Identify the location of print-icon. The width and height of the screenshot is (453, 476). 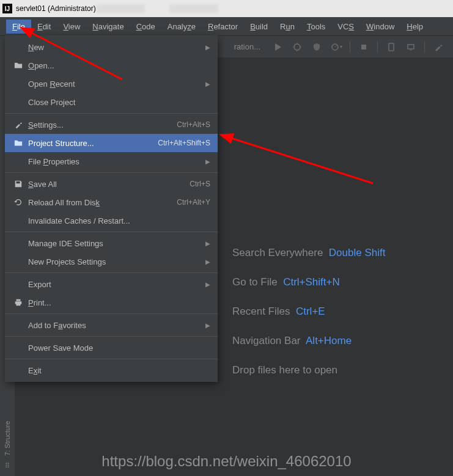
(18, 302).